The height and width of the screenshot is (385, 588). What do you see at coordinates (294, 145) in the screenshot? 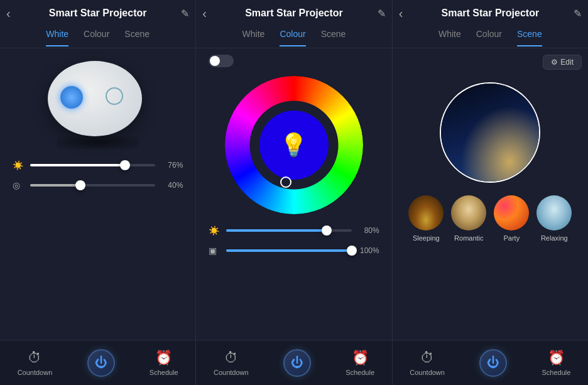
I see `colour-wheel: 💡` at bounding box center [294, 145].